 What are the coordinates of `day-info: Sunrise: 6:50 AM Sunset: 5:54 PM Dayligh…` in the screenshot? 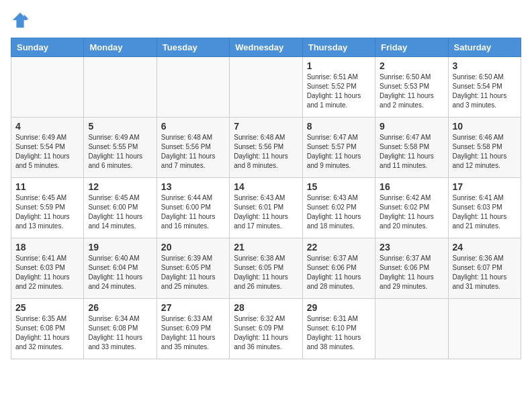 It's located at (485, 91).